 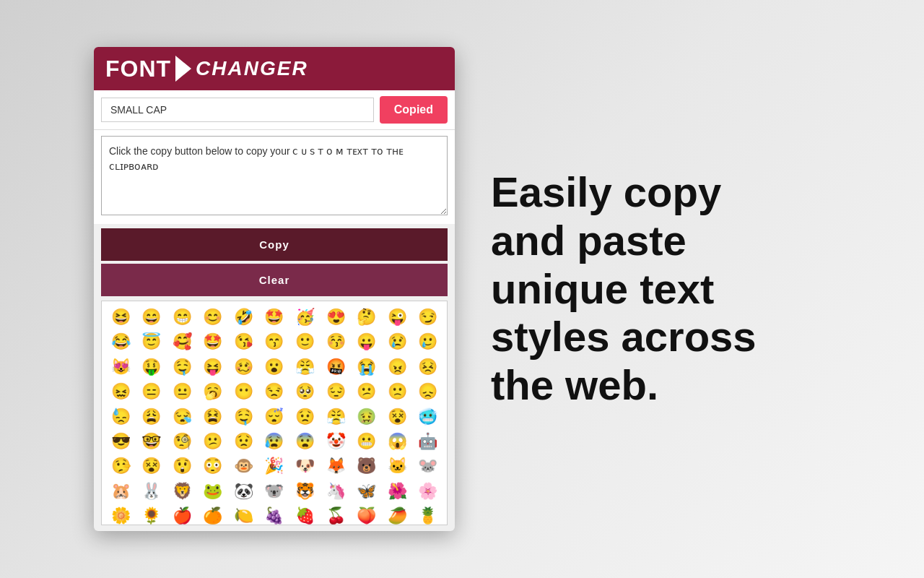 What do you see at coordinates (121, 417) in the screenshot?
I see `emoji-item: 😓` at bounding box center [121, 417].